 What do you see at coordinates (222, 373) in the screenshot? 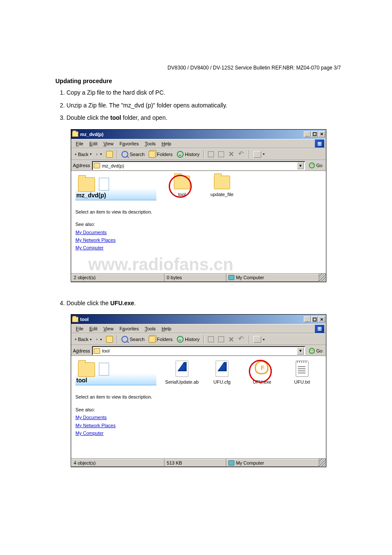
I see `file-item-ufucfg: UFU.cfg` at bounding box center [222, 373].